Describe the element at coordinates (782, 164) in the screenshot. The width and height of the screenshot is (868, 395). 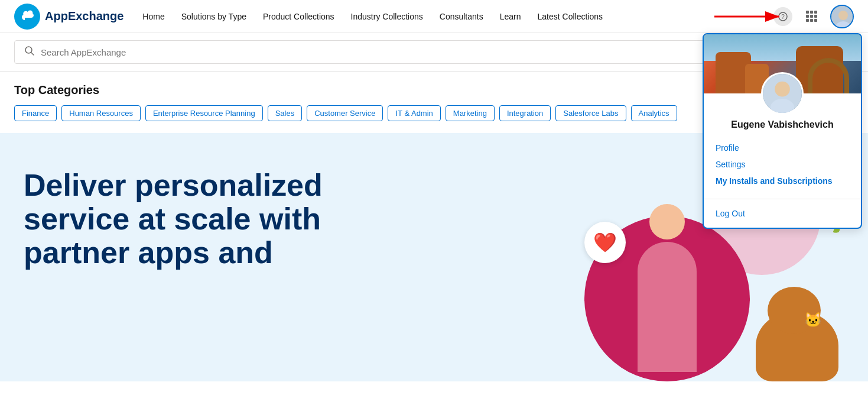
I see `dropdown-settings-link: Settings` at that location.